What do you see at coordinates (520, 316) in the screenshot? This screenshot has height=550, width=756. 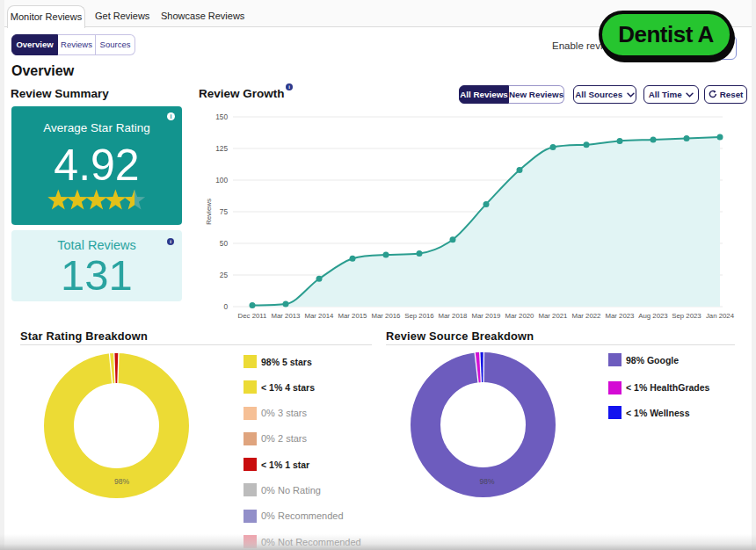 I see `svg-text: Mar 2020` at bounding box center [520, 316].